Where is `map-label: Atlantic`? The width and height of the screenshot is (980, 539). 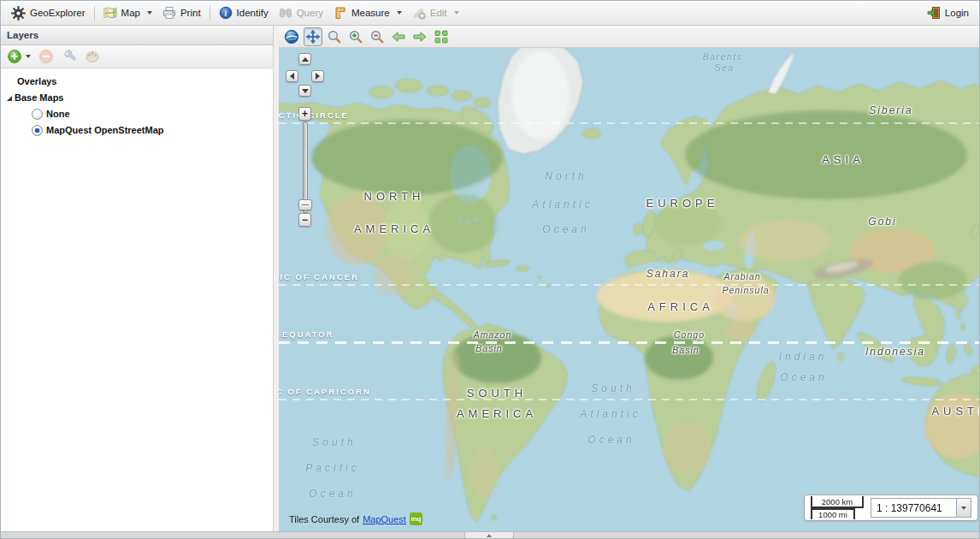
map-label: Atlantic is located at coordinates (563, 204).